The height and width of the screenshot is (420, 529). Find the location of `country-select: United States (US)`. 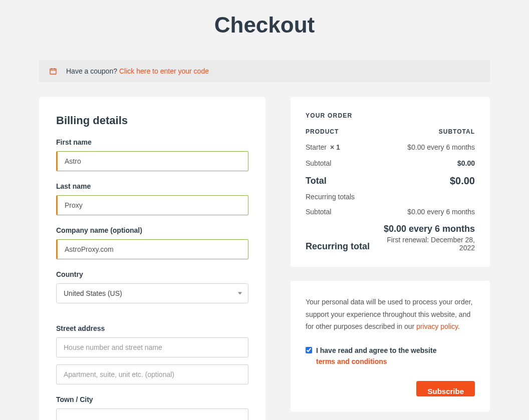

country-select: United States (US) is located at coordinates (152, 293).